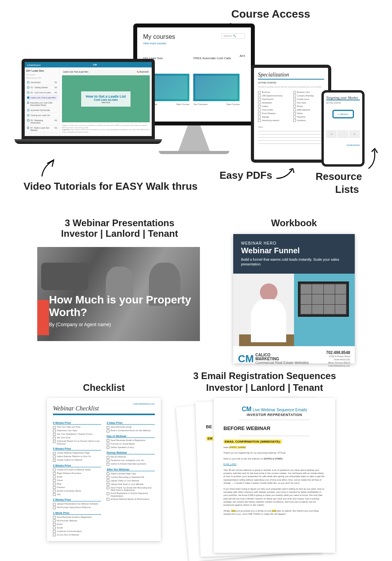 The height and width of the screenshot is (561, 392). What do you see at coordinates (242, 56) in the screenshot?
I see `filter-all: All ▾` at bounding box center [242, 56].